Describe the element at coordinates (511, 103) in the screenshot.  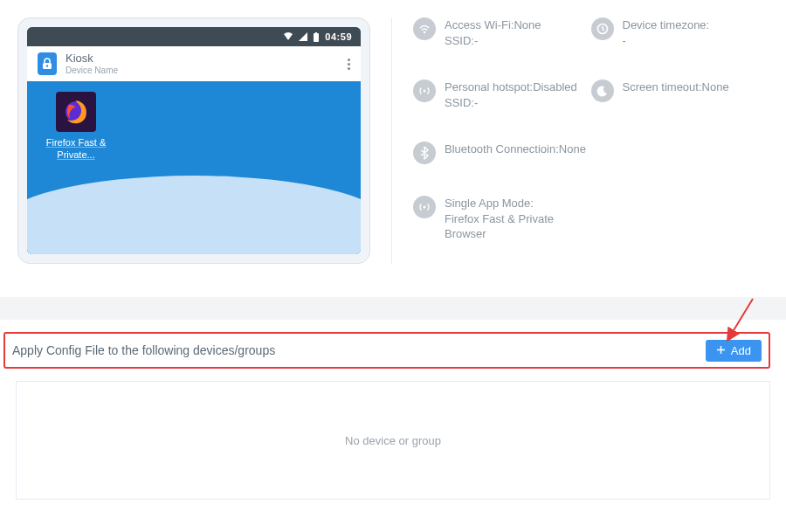
I see `info-hotspot-sub: SSID:-` at that location.